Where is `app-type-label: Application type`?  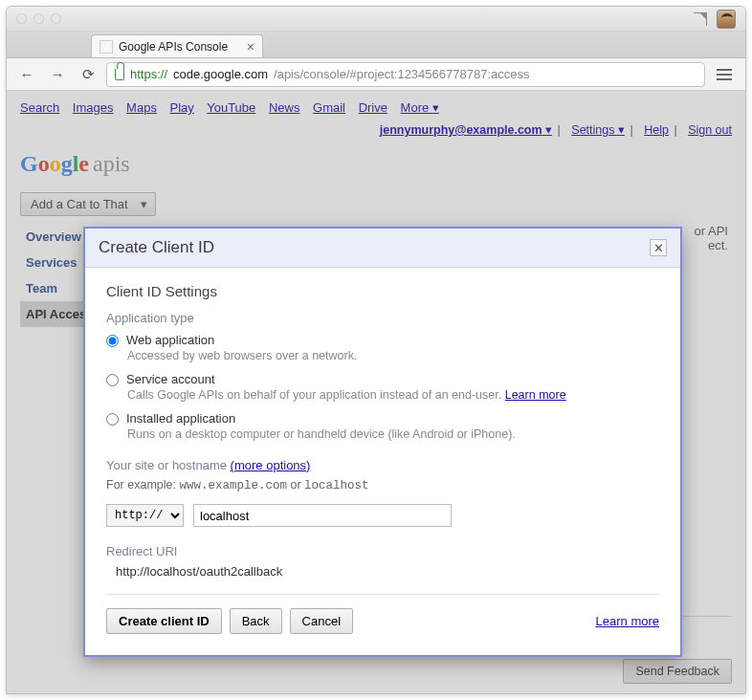
app-type-label: Application type is located at coordinates (383, 317).